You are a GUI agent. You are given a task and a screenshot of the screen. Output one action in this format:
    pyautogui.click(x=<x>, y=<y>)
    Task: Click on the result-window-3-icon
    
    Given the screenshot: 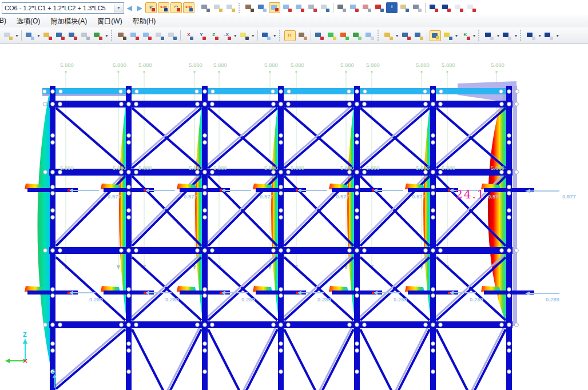 What is the action you would take?
    pyautogui.click(x=531, y=35)
    